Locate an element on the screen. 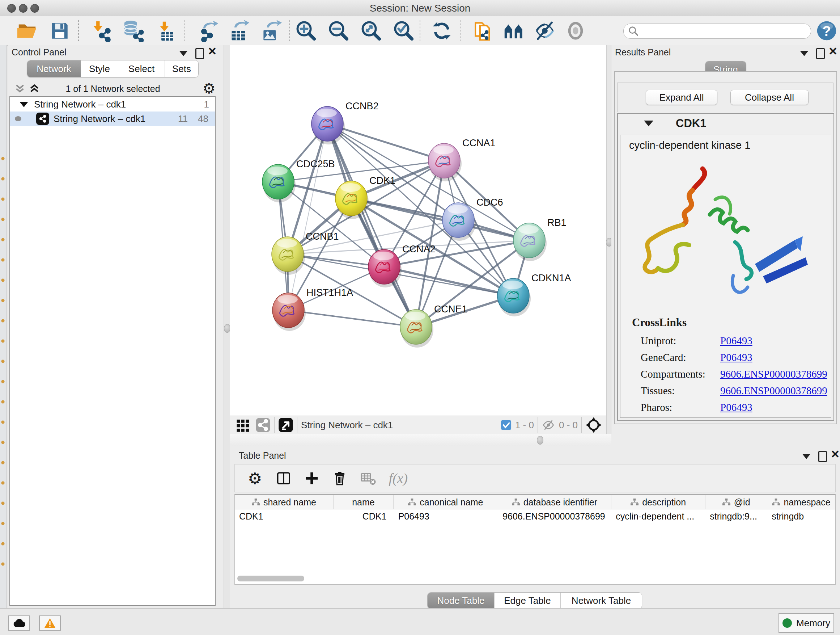  scrollbar-thumb is located at coordinates (271, 578).